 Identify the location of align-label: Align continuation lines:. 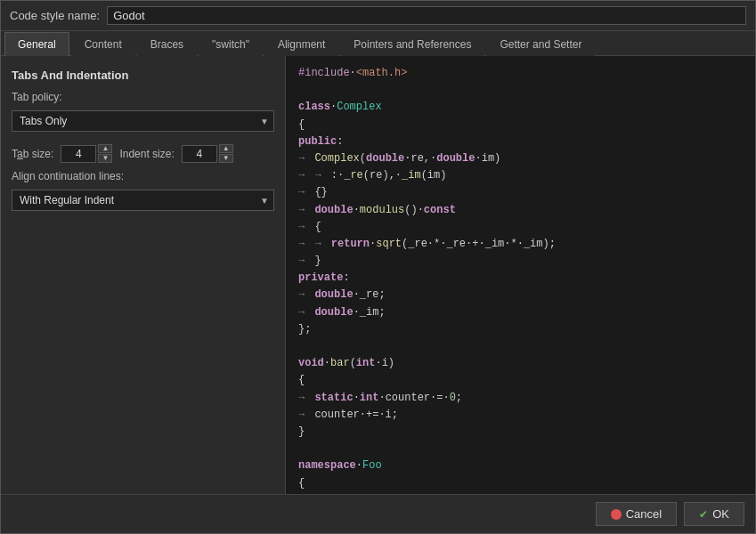
(68, 176).